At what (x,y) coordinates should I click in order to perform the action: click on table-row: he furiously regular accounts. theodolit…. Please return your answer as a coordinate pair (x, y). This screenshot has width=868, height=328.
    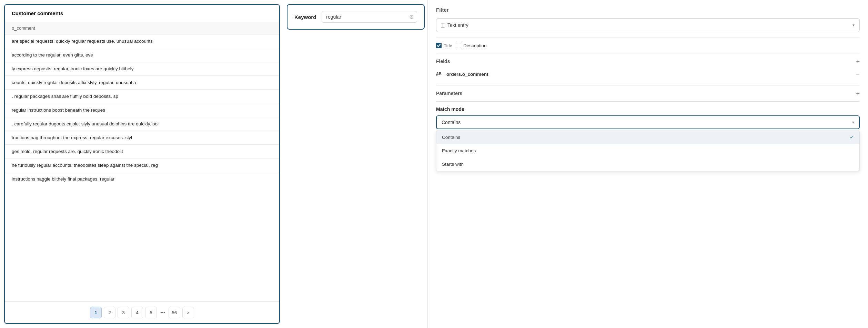
    Looking at the image, I should click on (142, 165).